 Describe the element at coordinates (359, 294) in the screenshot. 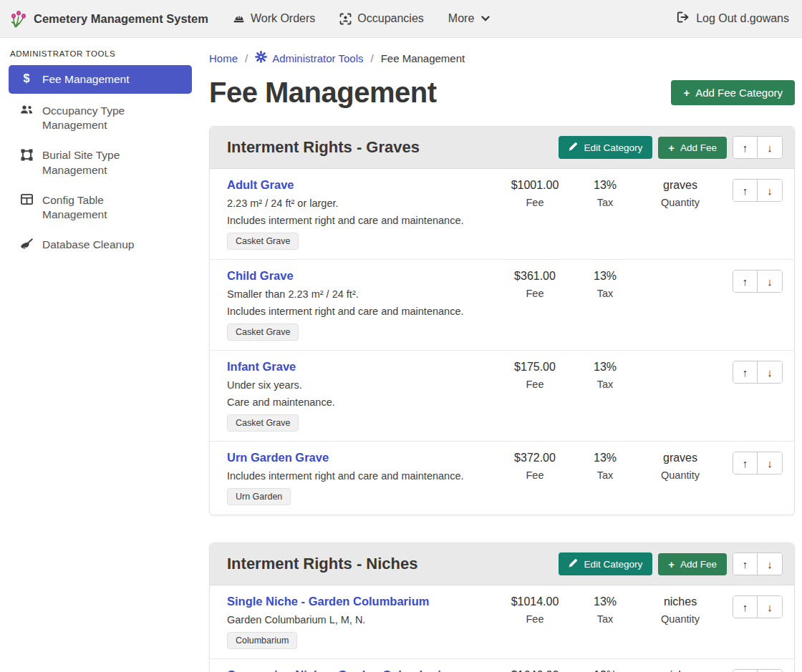

I see `fee-description: Smaller than 2.23 m² / 24 ft².` at that location.